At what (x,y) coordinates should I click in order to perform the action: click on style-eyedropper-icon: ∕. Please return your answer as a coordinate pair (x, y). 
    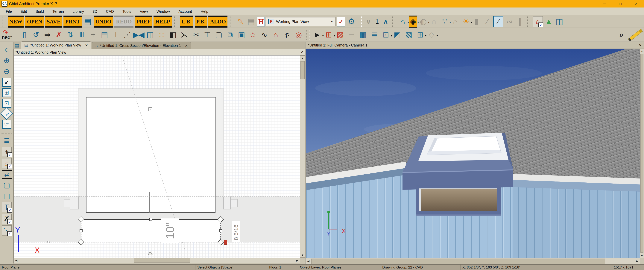
    Looking at the image, I should click on (498, 22).